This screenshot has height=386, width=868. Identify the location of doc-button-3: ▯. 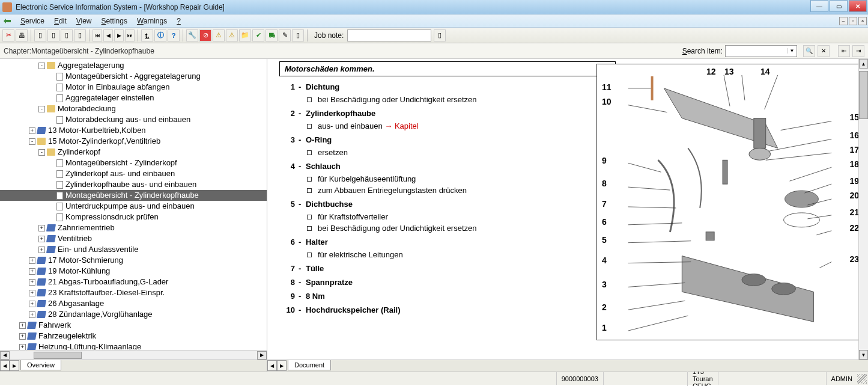
(67, 35).